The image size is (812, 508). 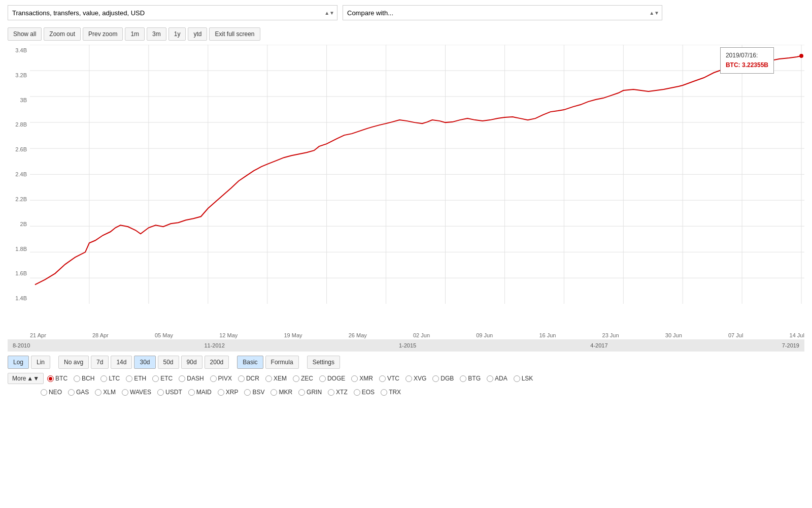 I want to click on coin-dgb: DGB, so click(x=443, y=378).